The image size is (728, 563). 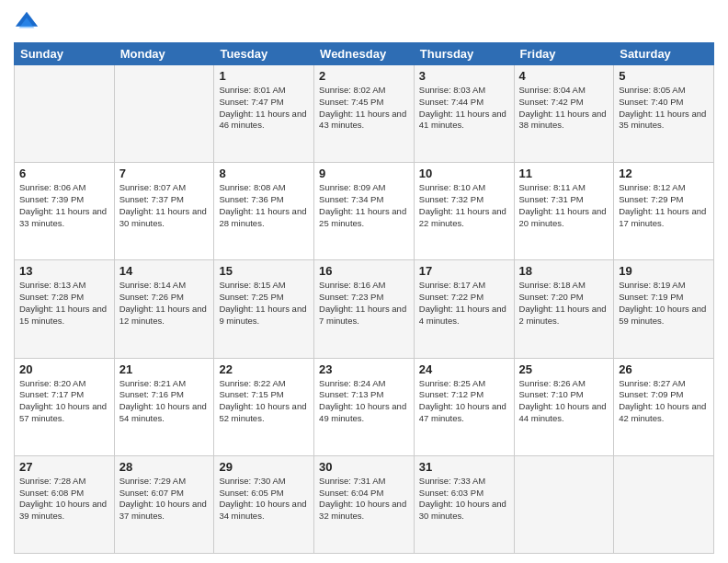 I want to click on day-number: 11, so click(x=564, y=173).